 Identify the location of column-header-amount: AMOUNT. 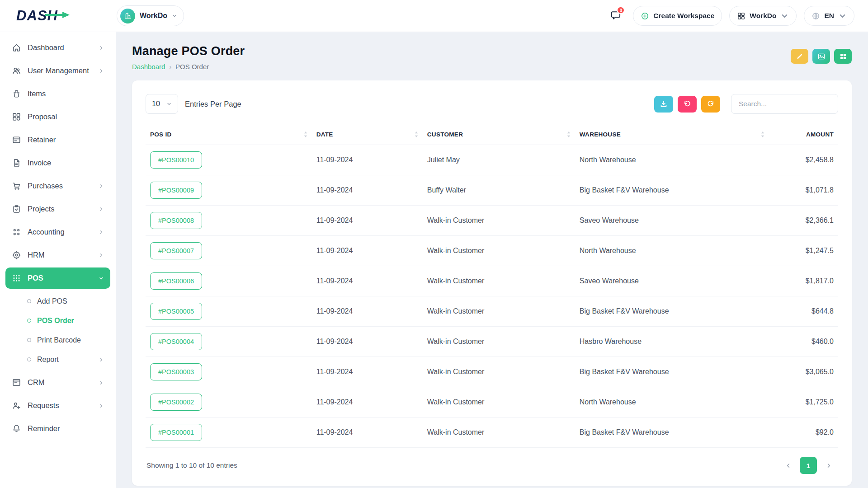
(804, 135).